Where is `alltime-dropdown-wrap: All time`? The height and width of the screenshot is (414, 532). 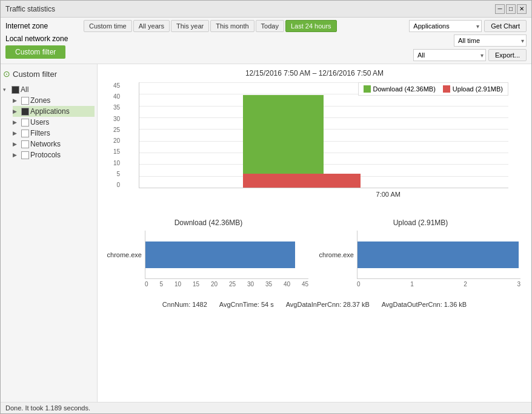
alltime-dropdown-wrap: All time is located at coordinates (490, 41).